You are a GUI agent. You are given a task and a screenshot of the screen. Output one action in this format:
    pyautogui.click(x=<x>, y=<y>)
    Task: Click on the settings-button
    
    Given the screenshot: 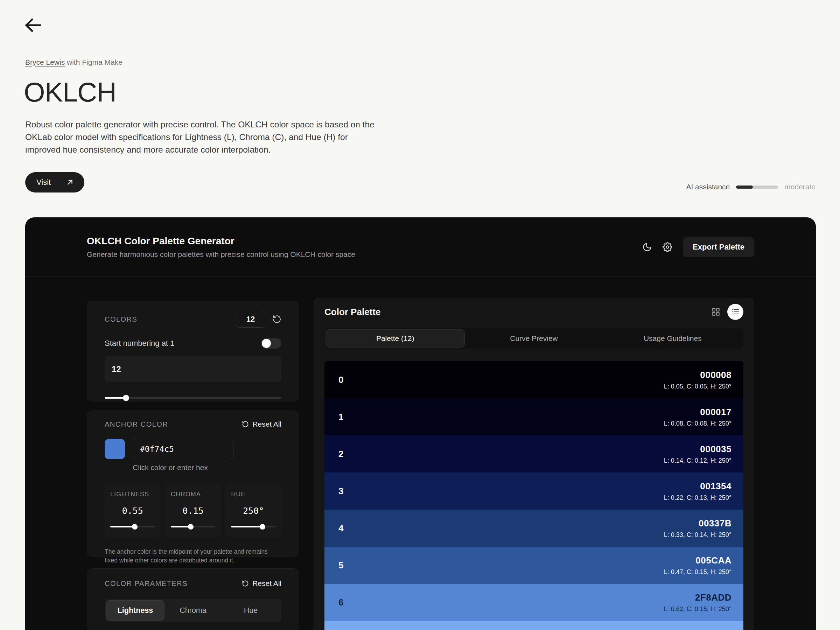 What is the action you would take?
    pyautogui.click(x=668, y=247)
    